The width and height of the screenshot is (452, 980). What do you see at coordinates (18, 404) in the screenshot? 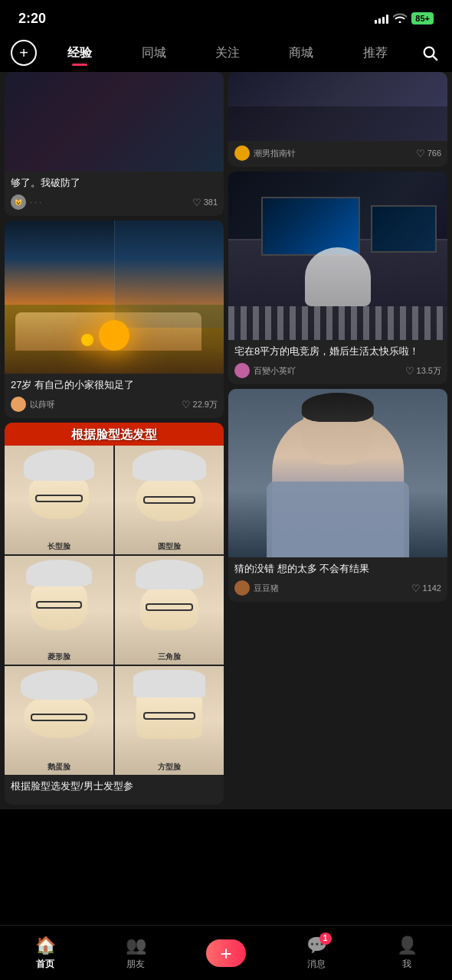
I see `card2-avatar` at bounding box center [18, 404].